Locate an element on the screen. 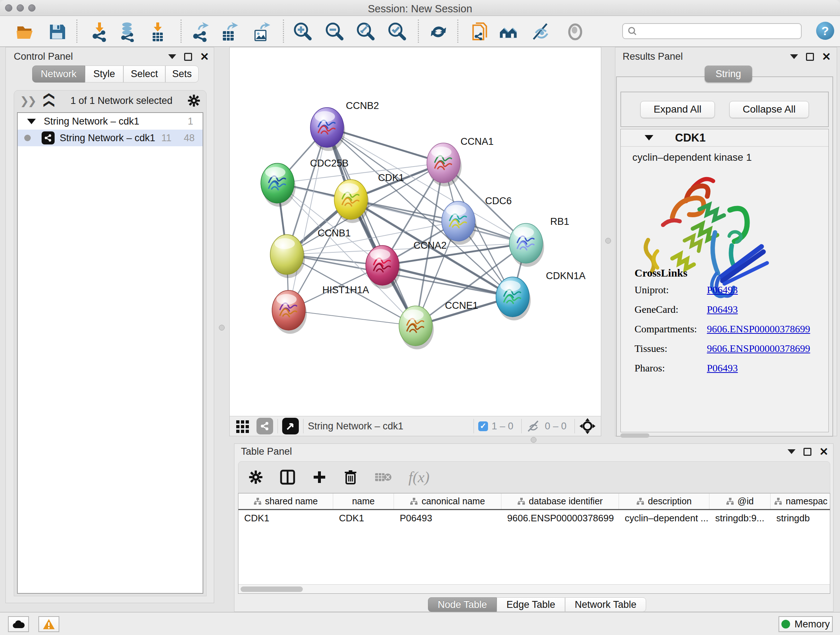  refresh-icon is located at coordinates (438, 32).